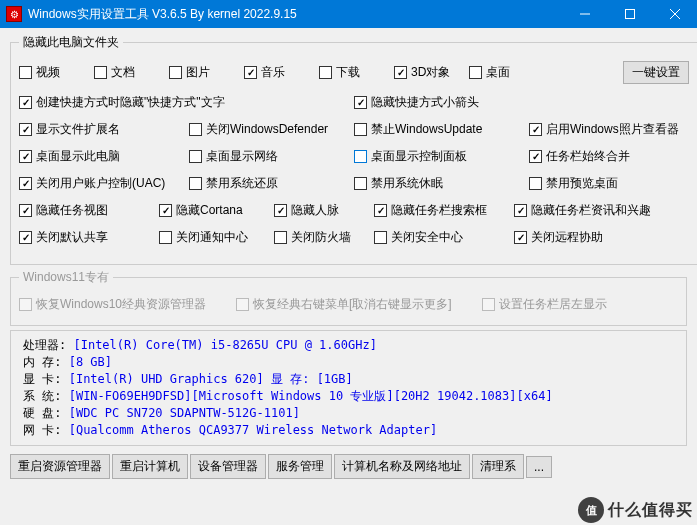  I want to click on folder-checkbox-6: 桌面, so click(506, 72).